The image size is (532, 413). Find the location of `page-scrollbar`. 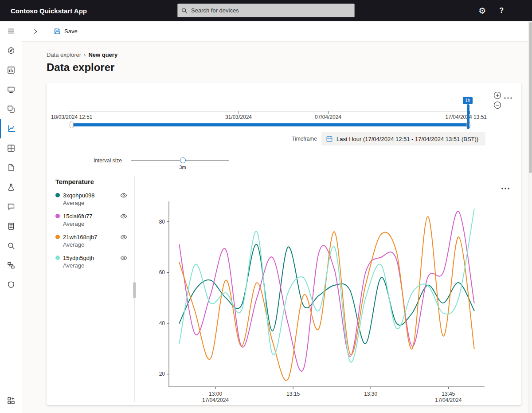

page-scrollbar is located at coordinates (530, 217).